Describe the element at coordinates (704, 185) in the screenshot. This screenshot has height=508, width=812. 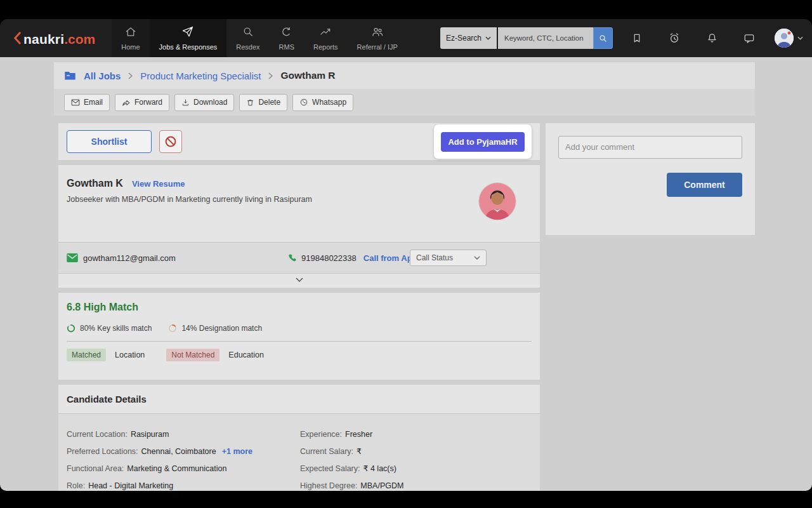
I see `comment-button: Comment` at that location.